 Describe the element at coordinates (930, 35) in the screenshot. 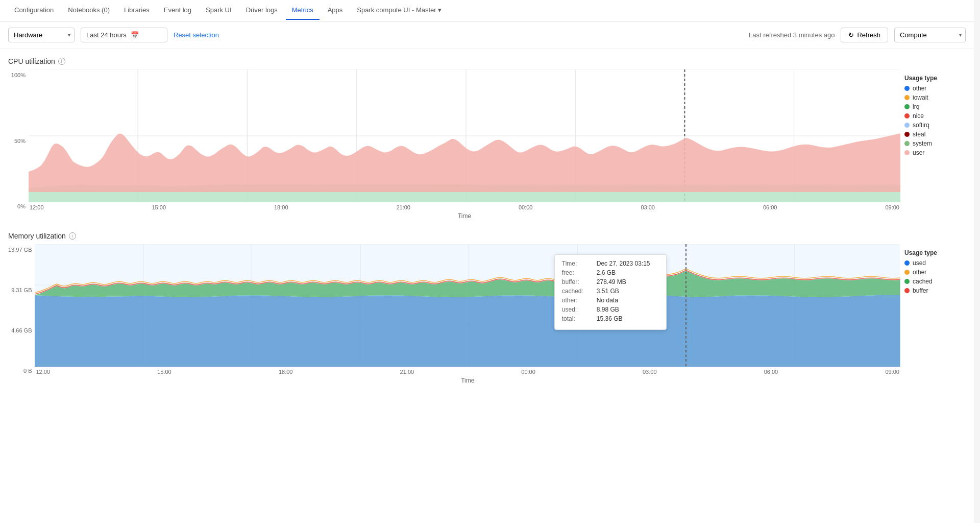

I see `compute-select: Compute` at that location.